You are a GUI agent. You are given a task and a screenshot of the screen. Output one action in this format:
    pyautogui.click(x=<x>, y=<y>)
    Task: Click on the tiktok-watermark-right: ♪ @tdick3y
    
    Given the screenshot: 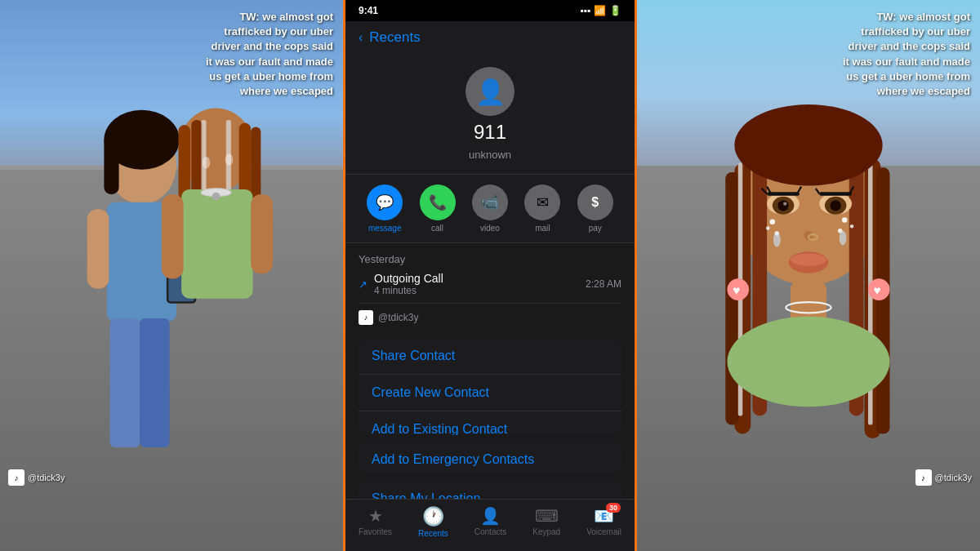 What is the action you would take?
    pyautogui.click(x=944, y=478)
    